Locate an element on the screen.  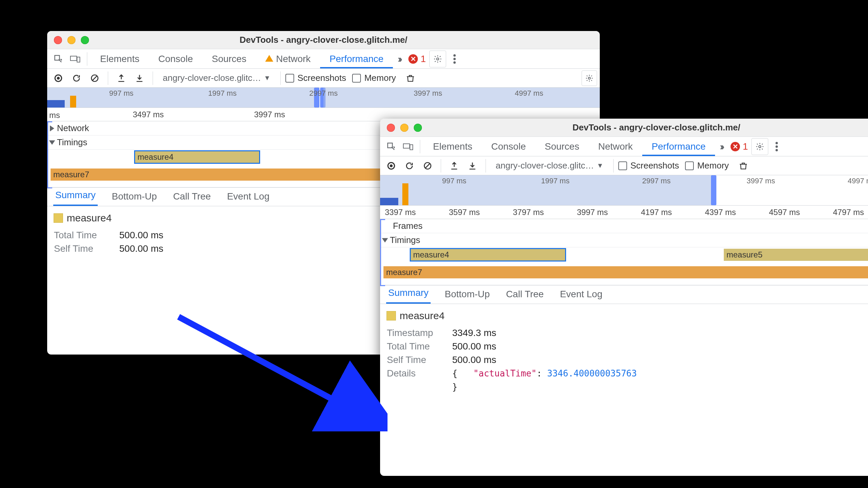
traffic-lights is located at coordinates (68, 40).